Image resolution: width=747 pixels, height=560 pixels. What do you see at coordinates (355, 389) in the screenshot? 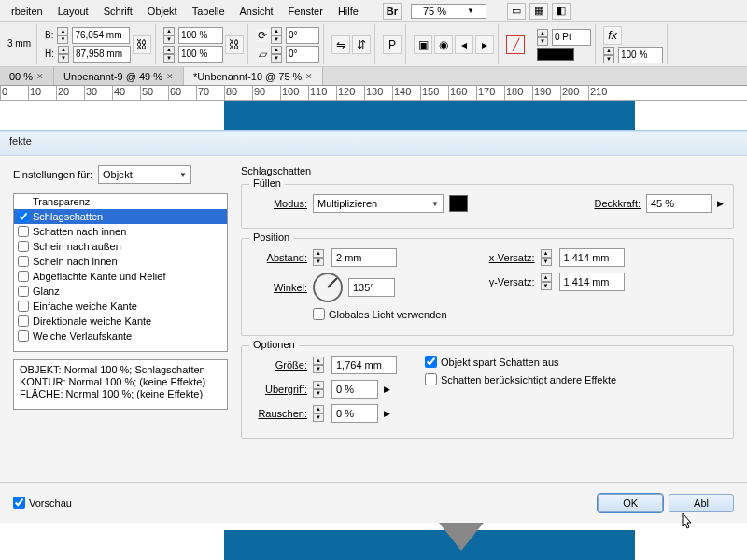
I see `spread-input: 0 %` at bounding box center [355, 389].